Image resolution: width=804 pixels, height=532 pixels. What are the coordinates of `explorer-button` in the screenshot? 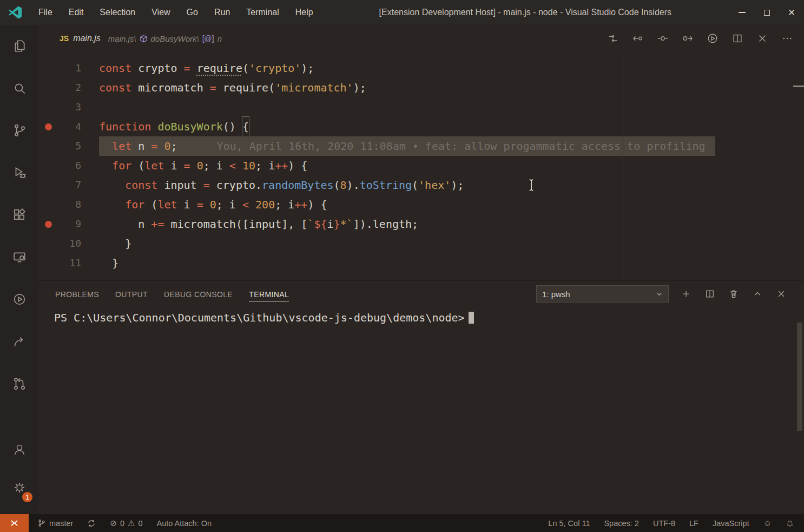 It's located at (19, 46).